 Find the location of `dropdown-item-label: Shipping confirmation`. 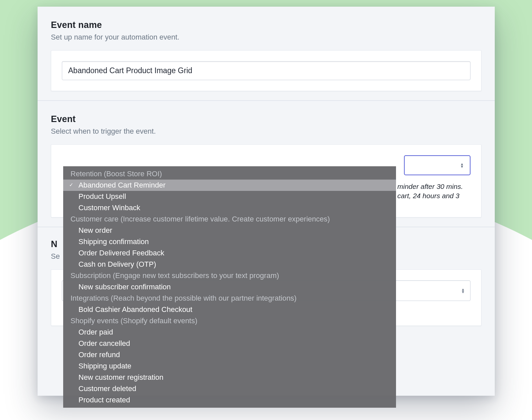

dropdown-item-label: Shipping confirmation is located at coordinates (114, 241).